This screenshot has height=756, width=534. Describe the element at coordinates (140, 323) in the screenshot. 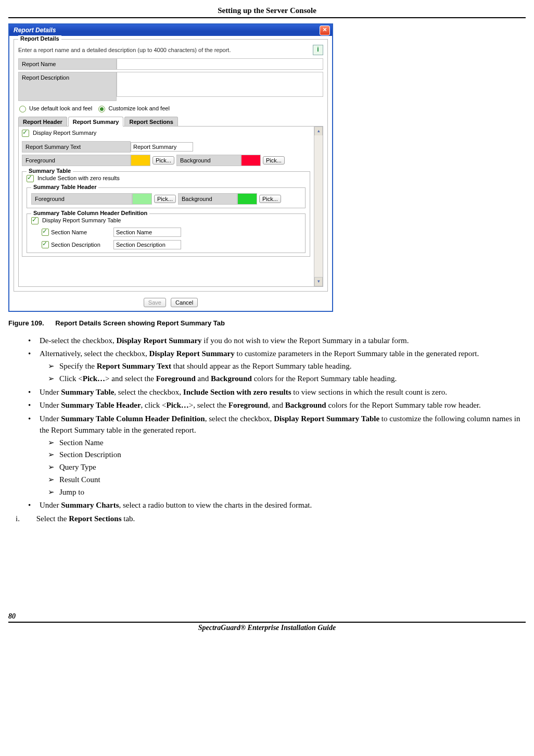

I see `figure-title: Report Details Screen showing Report Sum…` at that location.